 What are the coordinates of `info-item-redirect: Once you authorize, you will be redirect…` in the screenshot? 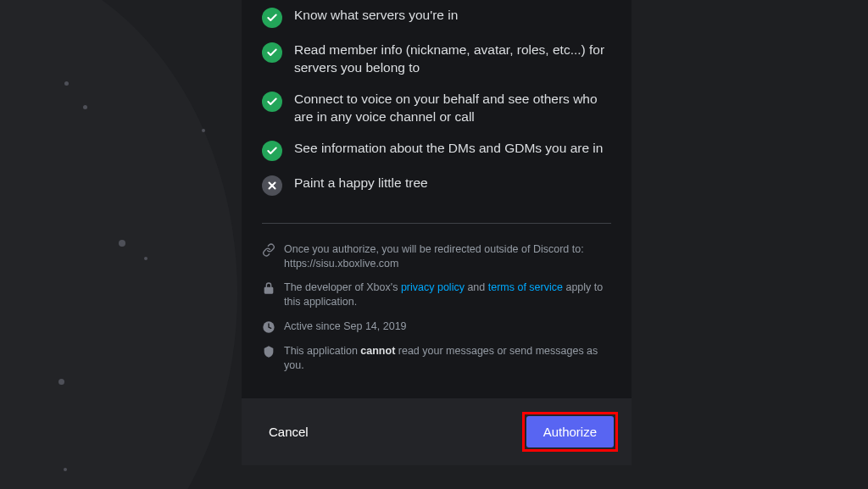 It's located at (437, 257).